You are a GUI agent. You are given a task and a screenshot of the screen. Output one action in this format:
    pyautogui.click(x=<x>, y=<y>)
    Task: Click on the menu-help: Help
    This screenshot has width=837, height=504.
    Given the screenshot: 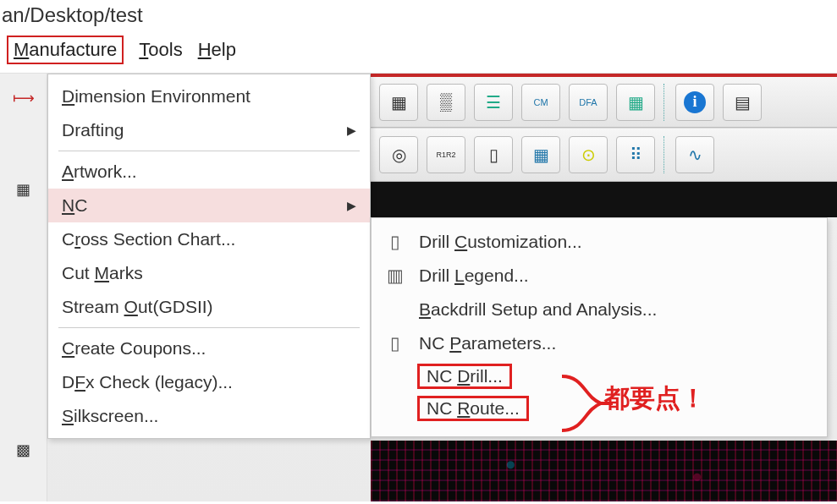 What is the action you would take?
    pyautogui.click(x=217, y=50)
    